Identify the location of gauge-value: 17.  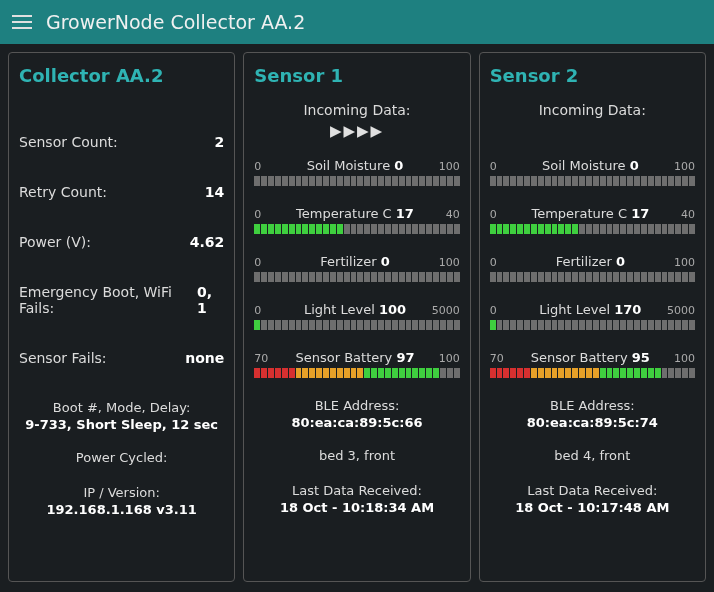
(640, 214).